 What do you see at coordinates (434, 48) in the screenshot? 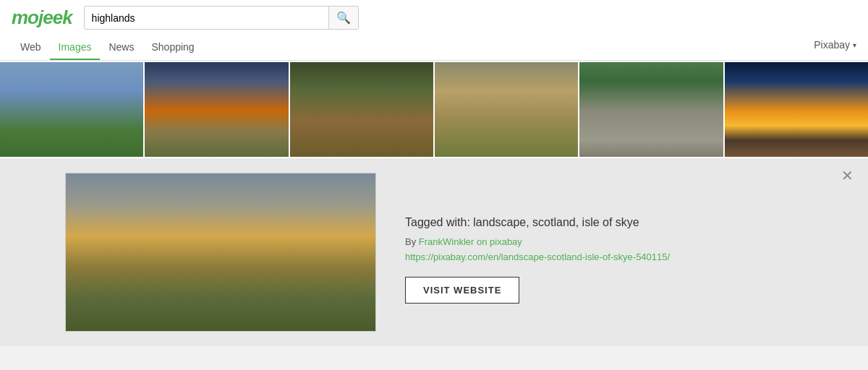
I see `nav: Web Images News Shopping Pixabay ▾` at bounding box center [434, 48].